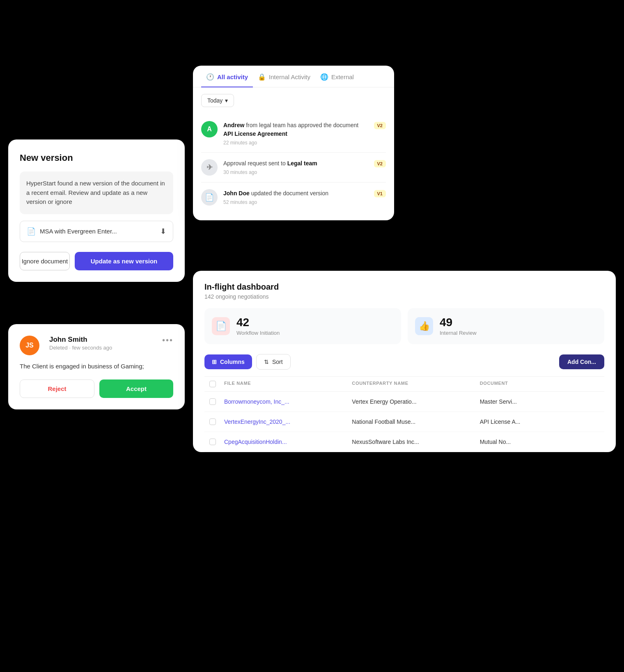 Image resolution: width=624 pixels, height=672 pixels. I want to click on tab-external: 🌐 External, so click(337, 76).